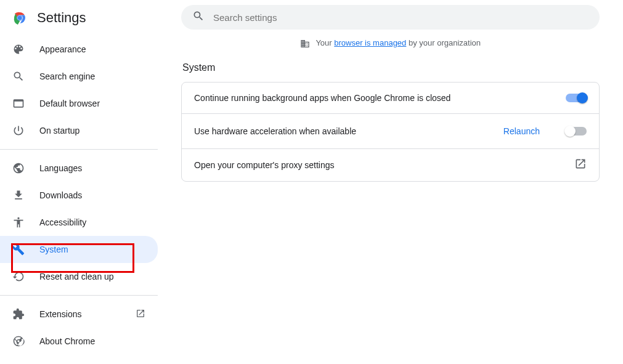  What do you see at coordinates (307, 43) in the screenshot?
I see `building-icon` at bounding box center [307, 43].